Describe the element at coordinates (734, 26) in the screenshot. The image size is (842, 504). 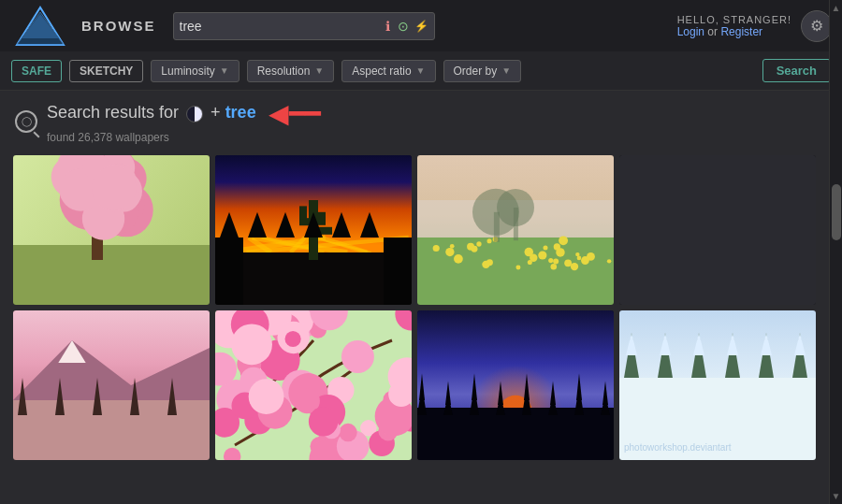
I see `user-greeting: HELLO, STRANGER! Login or Register` at that location.